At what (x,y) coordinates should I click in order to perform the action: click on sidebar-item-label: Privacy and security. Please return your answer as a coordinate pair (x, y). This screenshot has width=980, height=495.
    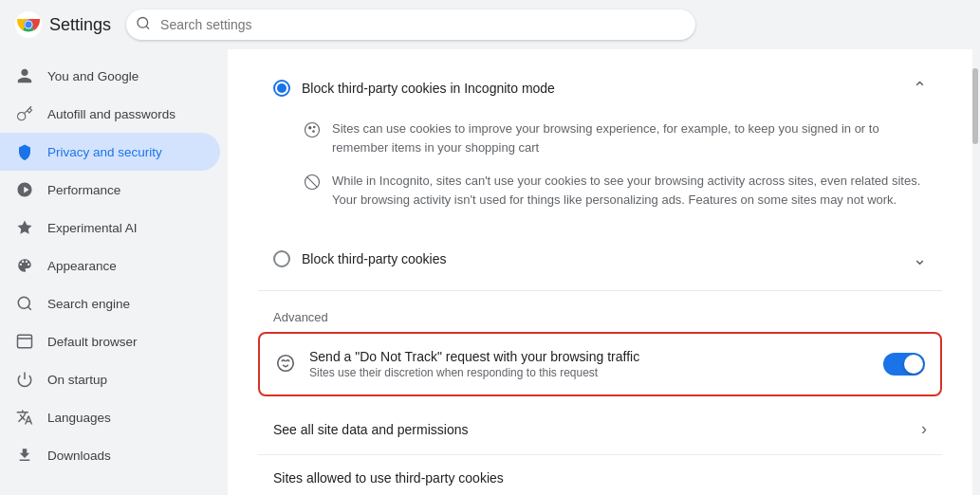
    Looking at the image, I should click on (104, 152).